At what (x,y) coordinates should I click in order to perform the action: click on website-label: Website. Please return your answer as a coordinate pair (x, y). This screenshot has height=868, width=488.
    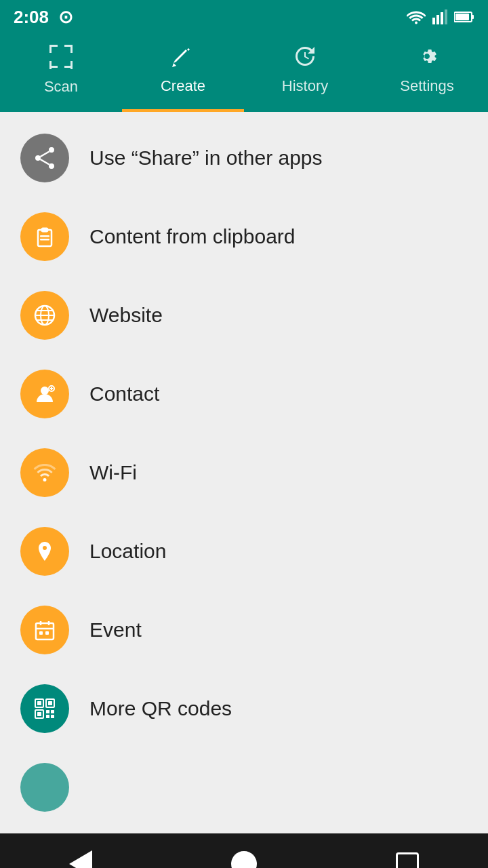
    Looking at the image, I should click on (126, 315).